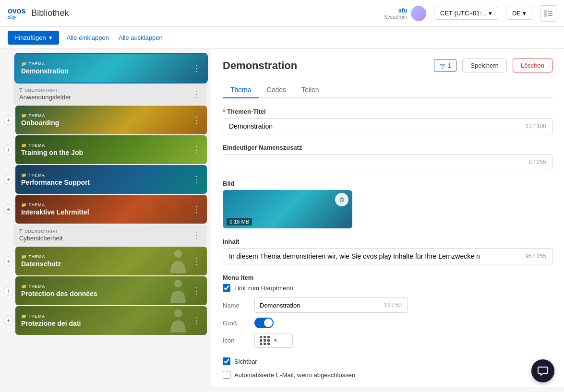 The image size is (564, 392). What do you see at coordinates (21, 231) in the screenshot?
I see `t-icon-cybersicherheit: T` at bounding box center [21, 231].